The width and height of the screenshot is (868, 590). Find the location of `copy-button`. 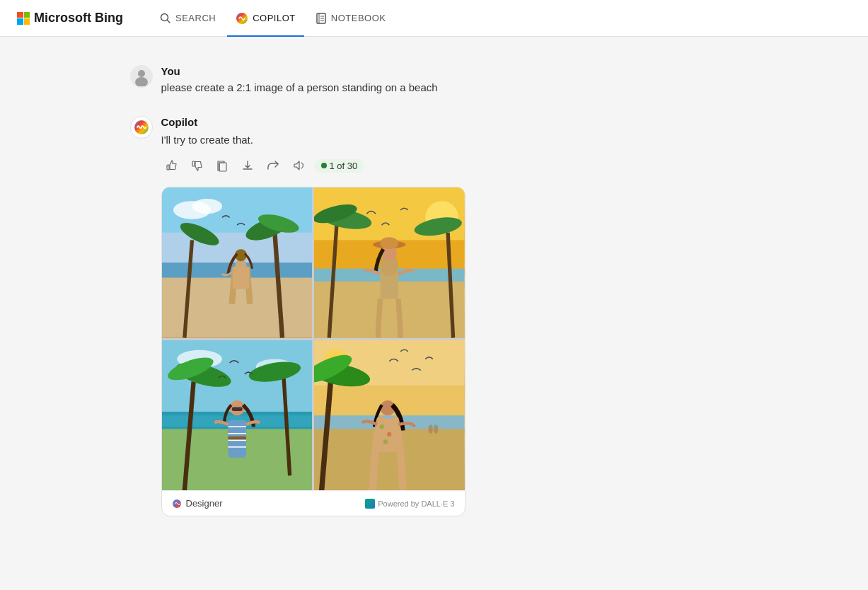

copy-button is located at coordinates (222, 166).